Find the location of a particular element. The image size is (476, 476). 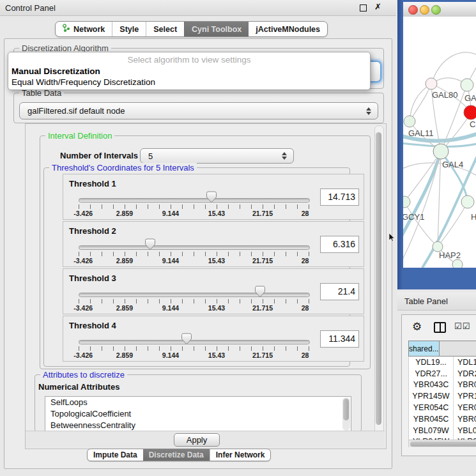

control-panel-title: Control Panel is located at coordinates (31, 8).